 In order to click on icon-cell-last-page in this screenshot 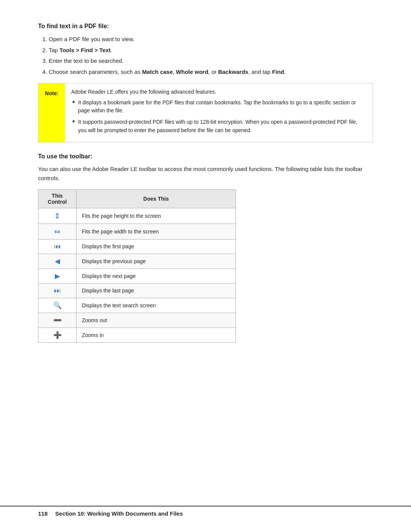, I will do `click(57, 291)`.